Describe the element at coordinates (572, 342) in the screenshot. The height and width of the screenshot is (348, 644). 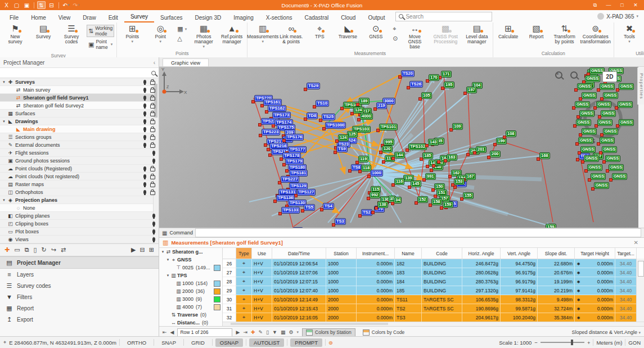
I see `scale-slider-handle` at that location.